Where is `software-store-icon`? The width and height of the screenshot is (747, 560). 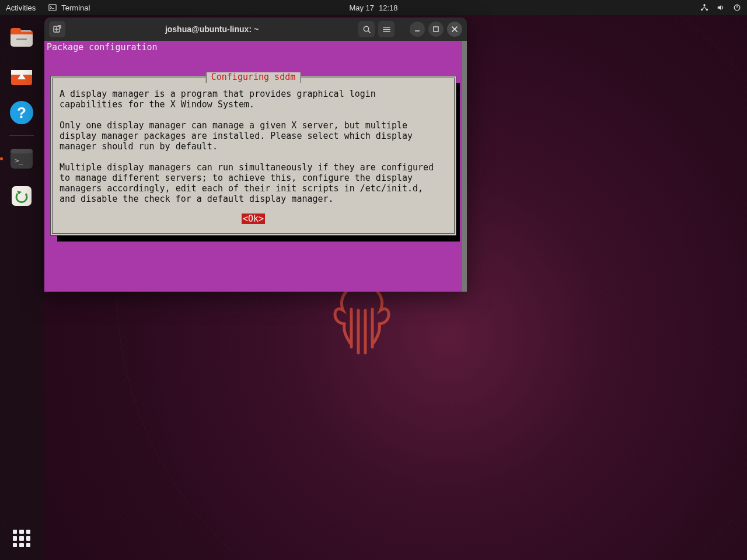 software-store-icon is located at coordinates (22, 75).